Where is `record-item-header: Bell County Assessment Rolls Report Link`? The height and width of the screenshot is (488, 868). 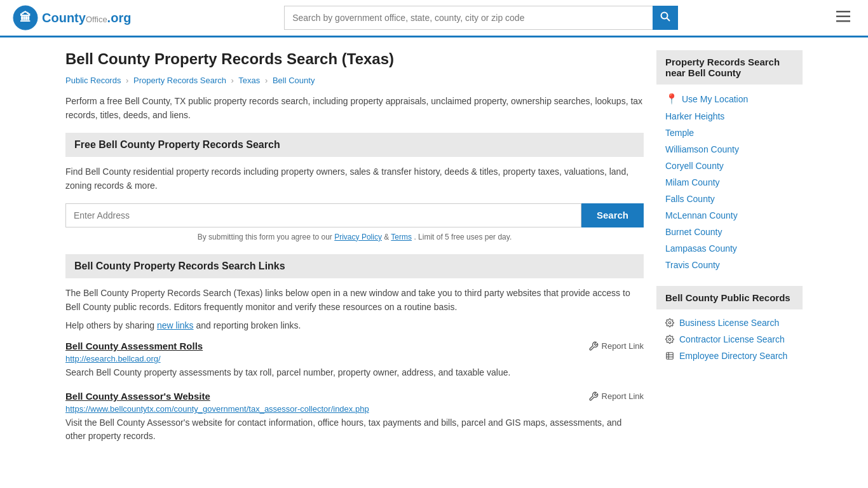
record-item-header: Bell County Assessment Rolls Report Link is located at coordinates (355, 346).